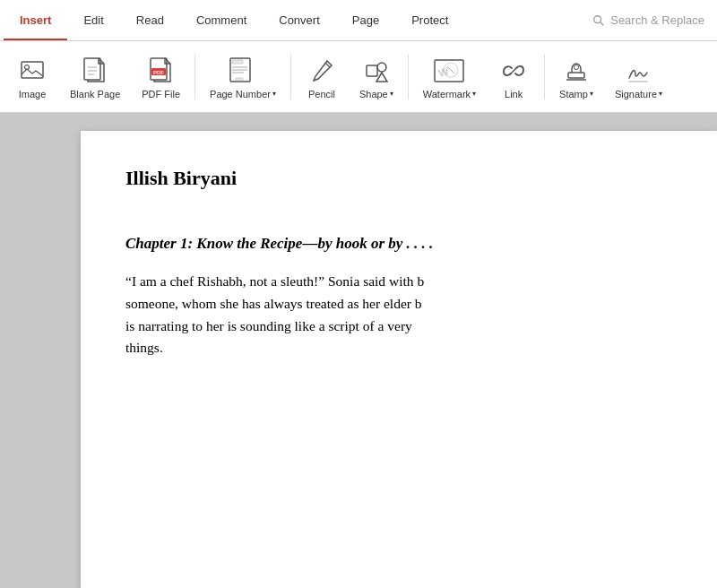  I want to click on blank-page-button: Blank Page, so click(95, 77).